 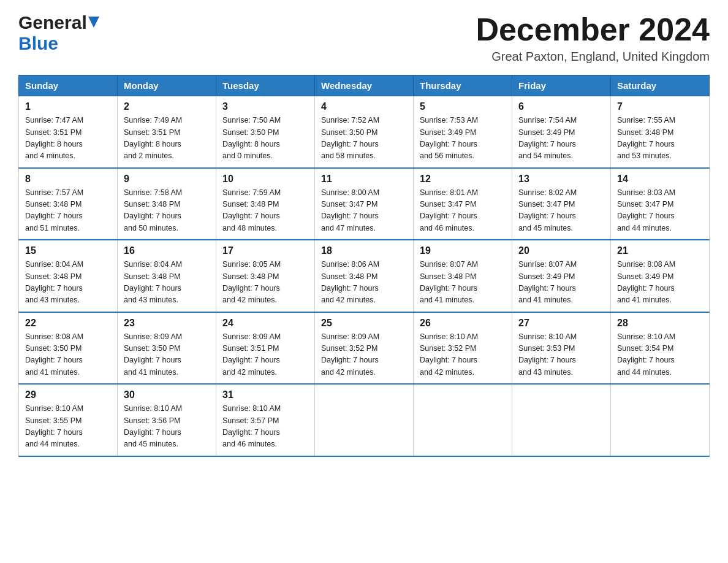 What do you see at coordinates (266, 86) in the screenshot?
I see `col-tuesday: Tuesday` at bounding box center [266, 86].